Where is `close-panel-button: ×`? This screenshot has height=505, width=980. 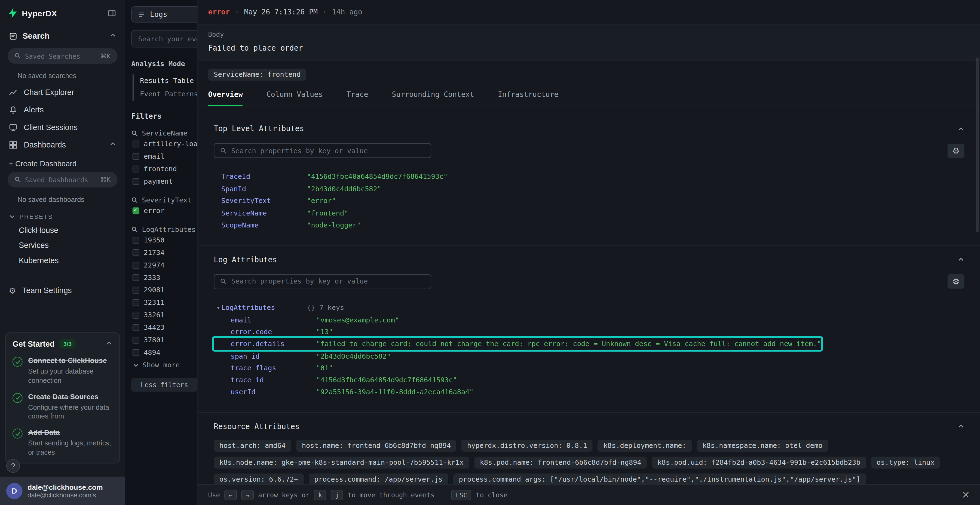 close-panel-button: × is located at coordinates (966, 495).